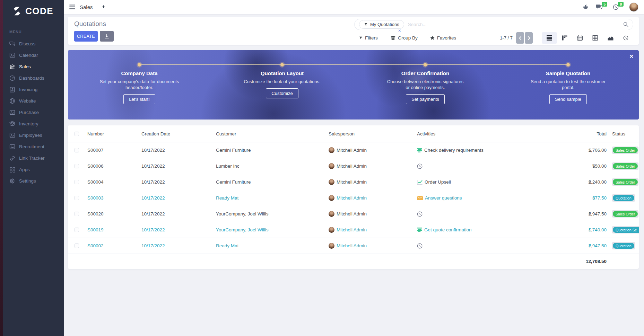 The image size is (644, 336). Describe the element at coordinates (32, 44) in the screenshot. I see `sidebar-item-discuss: Discuss` at that location.